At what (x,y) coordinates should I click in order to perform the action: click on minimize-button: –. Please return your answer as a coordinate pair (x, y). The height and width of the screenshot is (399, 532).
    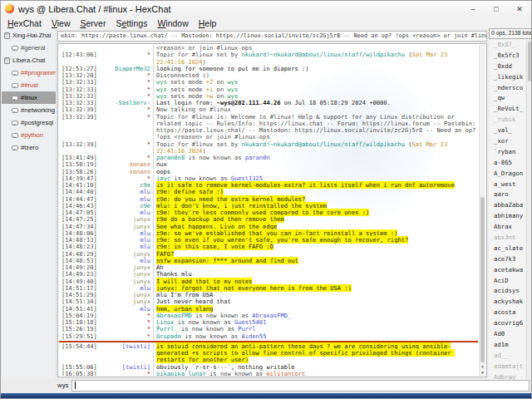
    Looking at the image, I should click on (473, 8).